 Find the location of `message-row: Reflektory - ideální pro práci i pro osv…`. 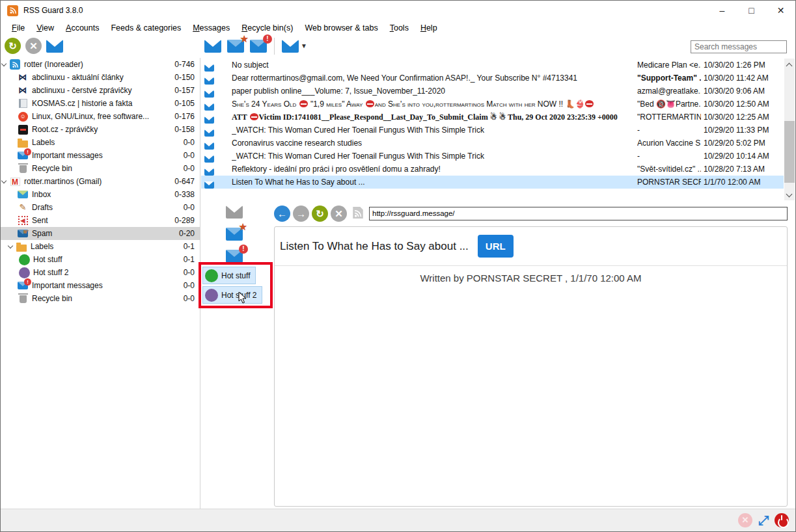

message-row: Reflektory - ideální pro práci i pro osv… is located at coordinates (492, 169).